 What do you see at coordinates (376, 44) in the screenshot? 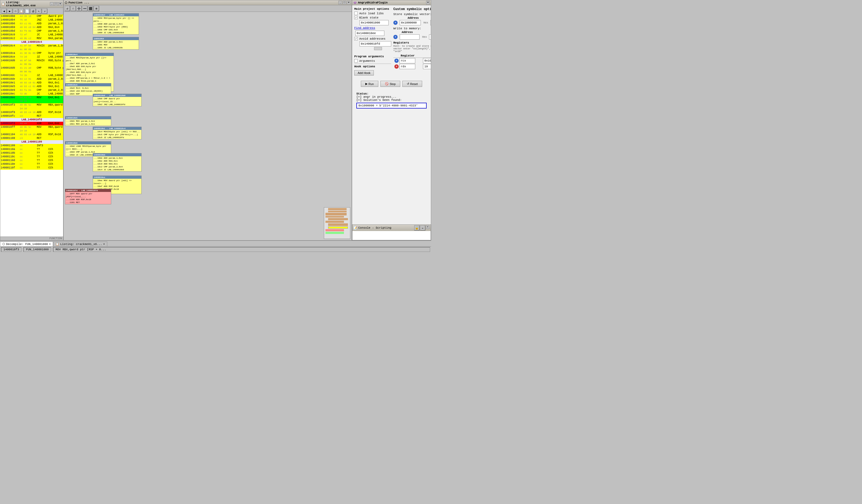
I see `avoid-address-input` at bounding box center [376, 44].